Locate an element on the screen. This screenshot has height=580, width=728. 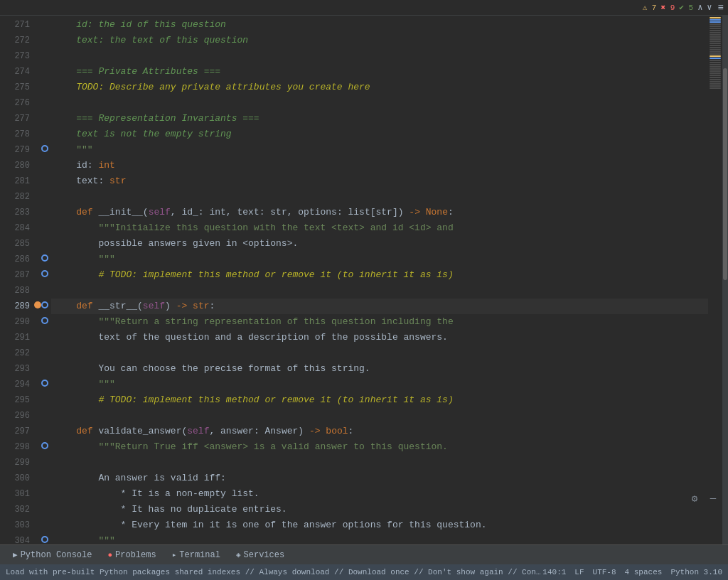
minimap is located at coordinates (715, 280).